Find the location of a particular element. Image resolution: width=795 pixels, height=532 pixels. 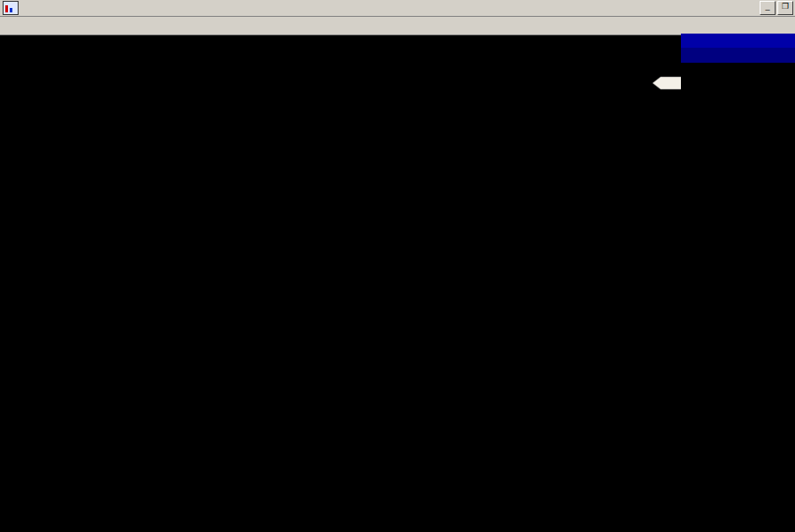

menu-bar: _ ❐ is located at coordinates (398, 9).